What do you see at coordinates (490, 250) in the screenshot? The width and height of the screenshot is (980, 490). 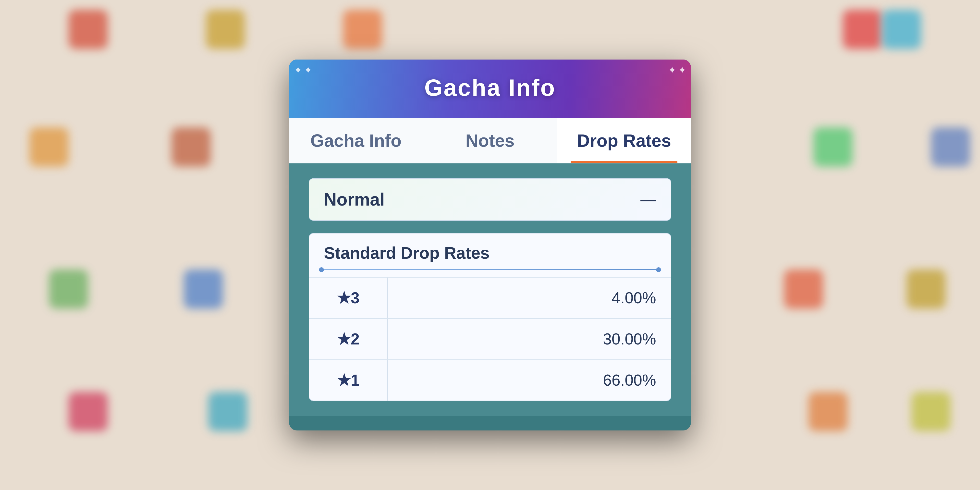 I see `drop-rates-title: Standard Drop Rates` at bounding box center [490, 250].